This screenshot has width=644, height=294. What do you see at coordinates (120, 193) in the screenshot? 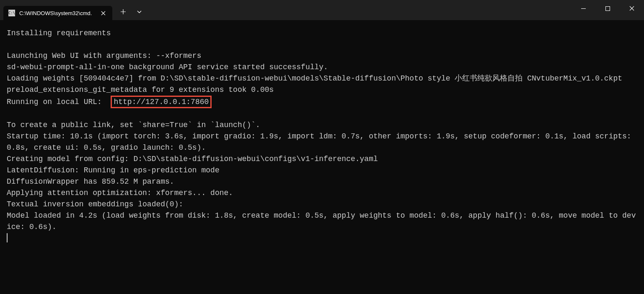
I see `terminal-line: Applying attention optimization: xformer…` at bounding box center [120, 193].